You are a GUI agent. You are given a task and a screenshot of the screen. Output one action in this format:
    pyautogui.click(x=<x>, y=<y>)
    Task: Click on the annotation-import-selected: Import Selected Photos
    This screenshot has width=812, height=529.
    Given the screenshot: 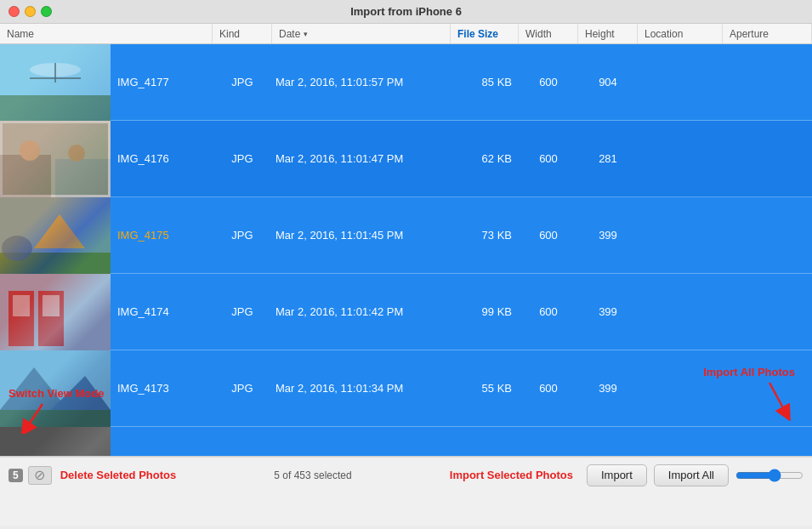 What is the action you would take?
    pyautogui.click(x=512, y=475)
    